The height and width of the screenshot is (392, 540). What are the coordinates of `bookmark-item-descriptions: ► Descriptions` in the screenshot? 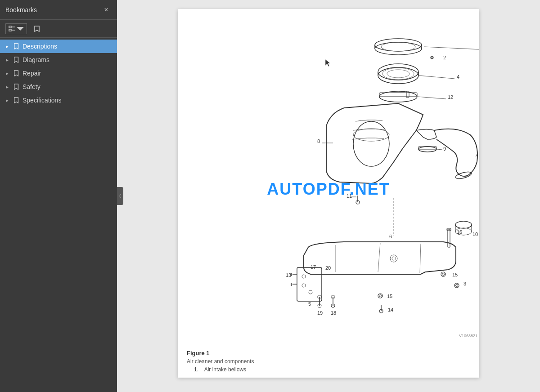 It's located at (58, 46).